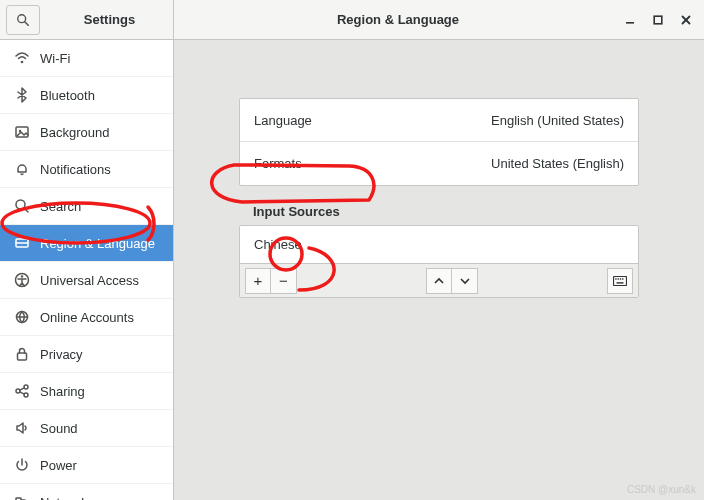  I want to click on sidebar-item-label: Notifications, so click(76, 170).